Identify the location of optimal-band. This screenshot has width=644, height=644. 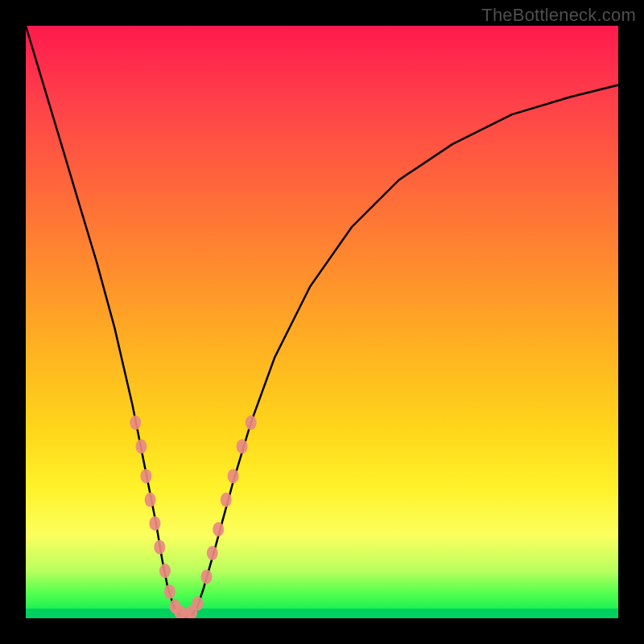
(322, 613).